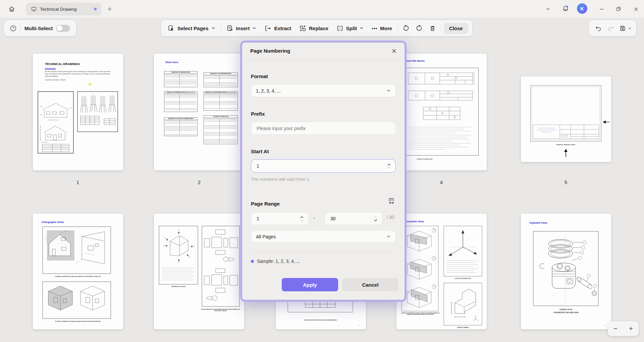  What do you see at coordinates (323, 128) in the screenshot?
I see `prefix-input-field` at bounding box center [323, 128].